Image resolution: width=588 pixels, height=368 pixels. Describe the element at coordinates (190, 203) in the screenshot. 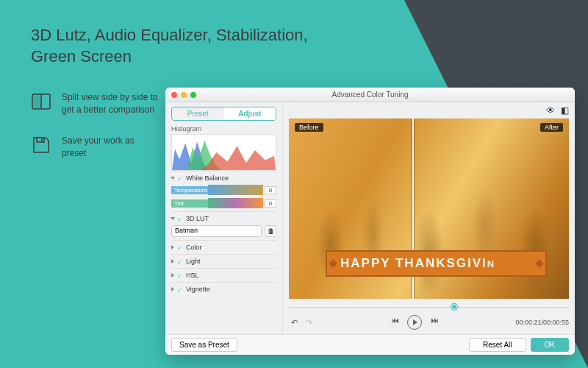

I see `slider-label: Tint` at that location.